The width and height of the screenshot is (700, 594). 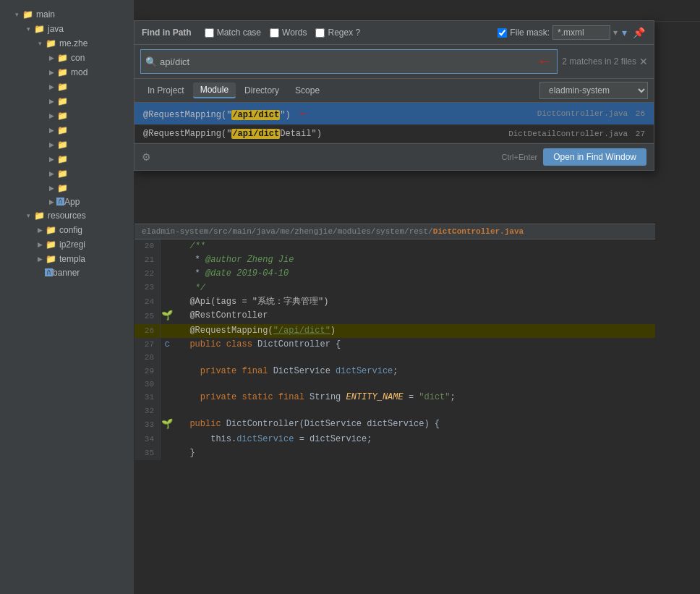 What do you see at coordinates (148, 288) in the screenshot?
I see `line-num-23: 23` at bounding box center [148, 288].